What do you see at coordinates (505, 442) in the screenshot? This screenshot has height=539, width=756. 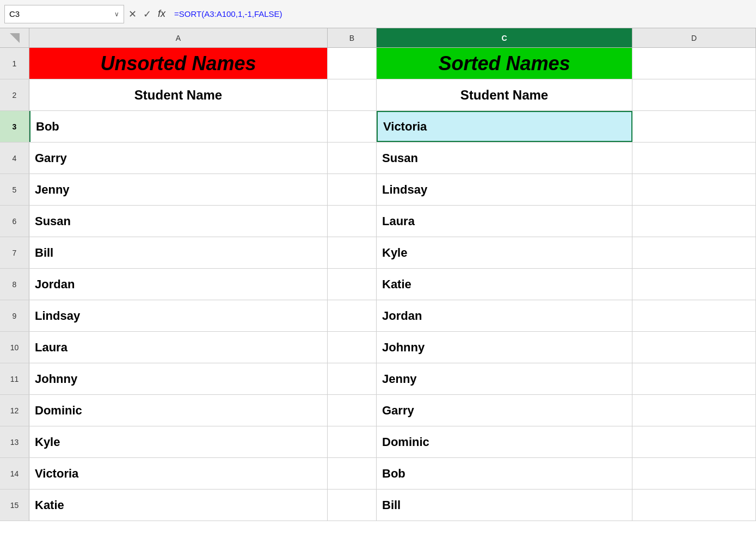 I see `cell-c13: Dominic` at bounding box center [505, 442].